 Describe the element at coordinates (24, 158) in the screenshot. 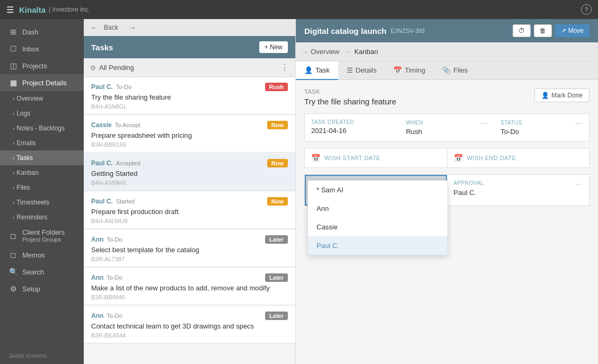

I see `sidebar-item-tasks-label: Tasks` at that location.